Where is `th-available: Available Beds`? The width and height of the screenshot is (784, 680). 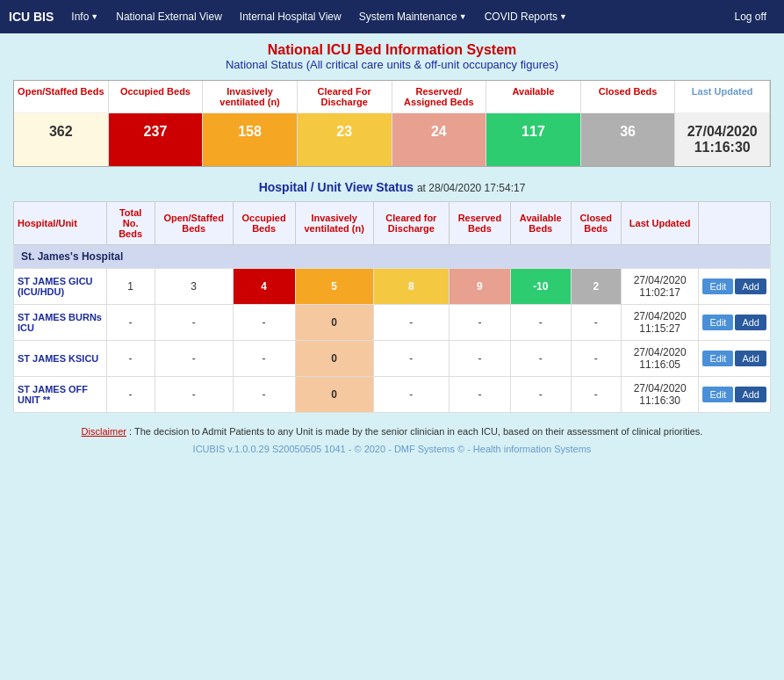 th-available: Available Beds is located at coordinates (541, 223).